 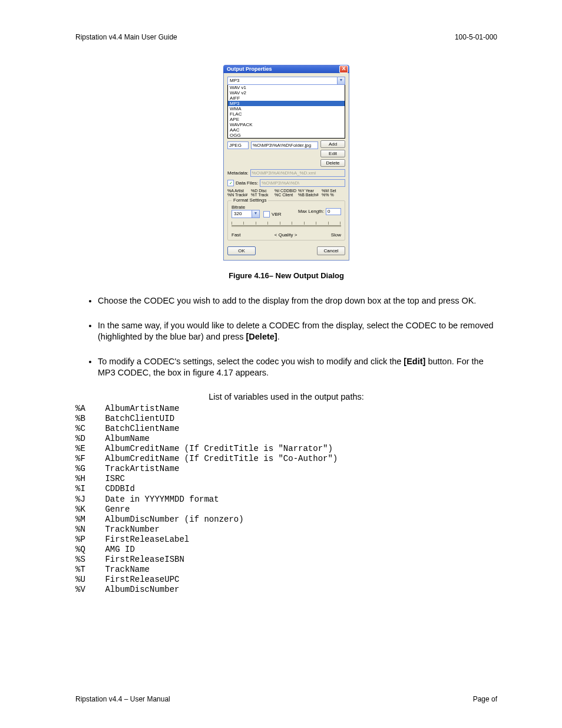 I want to click on ok-button: OK, so click(x=242, y=251).